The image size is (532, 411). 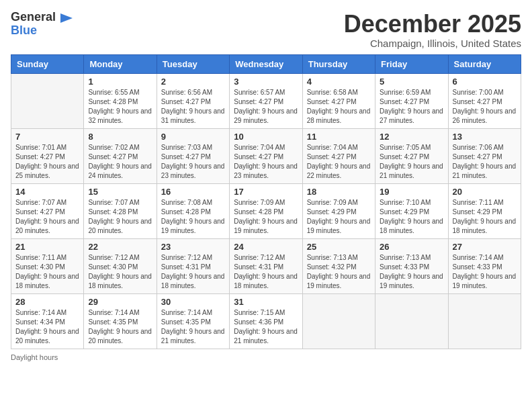 What do you see at coordinates (266, 101) in the screenshot?
I see `calendar-week-row: 1Sunrise: 6:55 AMSunset: 4:28 PMDaylight…` at bounding box center [266, 101].